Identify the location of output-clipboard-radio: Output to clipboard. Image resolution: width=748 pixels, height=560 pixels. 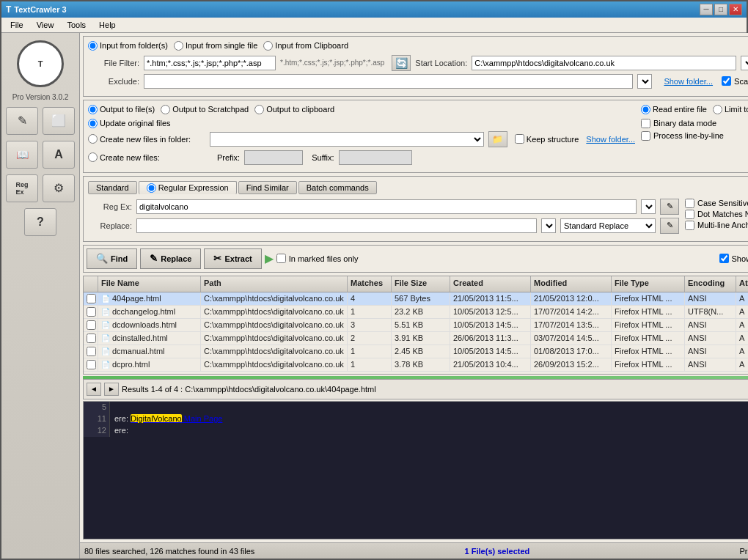
(295, 110).